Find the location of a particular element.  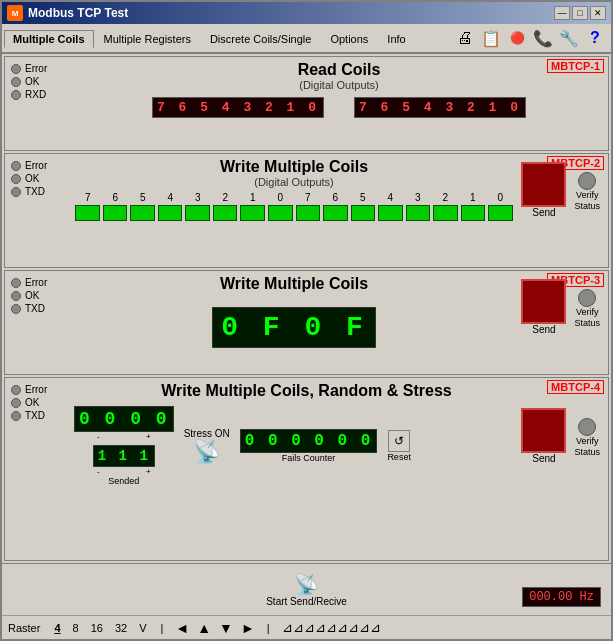

panel3-error-label: Error is located at coordinates (36, 282).